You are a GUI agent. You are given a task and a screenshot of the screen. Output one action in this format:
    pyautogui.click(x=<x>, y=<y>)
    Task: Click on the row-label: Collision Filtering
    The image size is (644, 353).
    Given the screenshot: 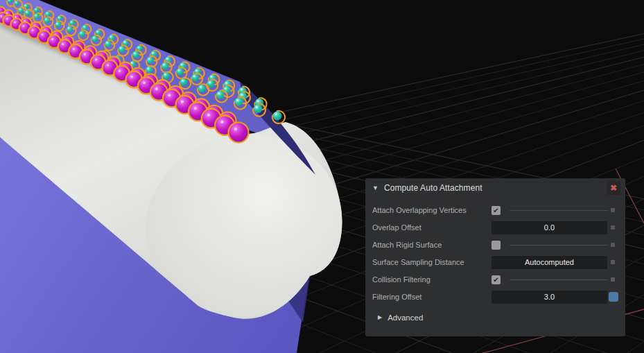 What is the action you would take?
    pyautogui.click(x=401, y=280)
    